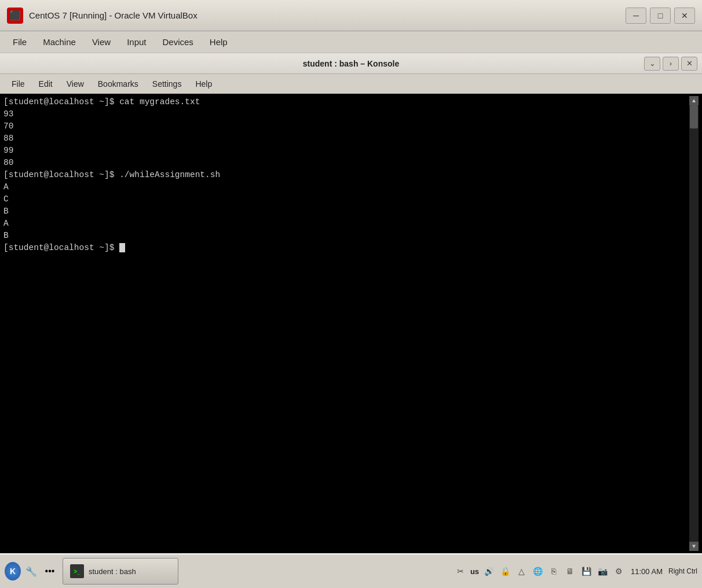 This screenshot has width=702, height=588. I want to click on taskbar-konsole-button: >_ student : bash, so click(120, 571).